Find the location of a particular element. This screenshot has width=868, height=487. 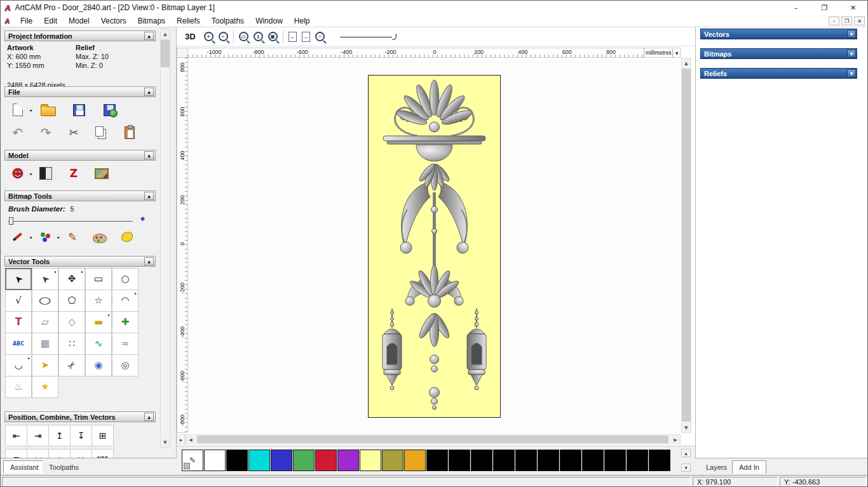

restore-icon: ❐ is located at coordinates (825, 8).